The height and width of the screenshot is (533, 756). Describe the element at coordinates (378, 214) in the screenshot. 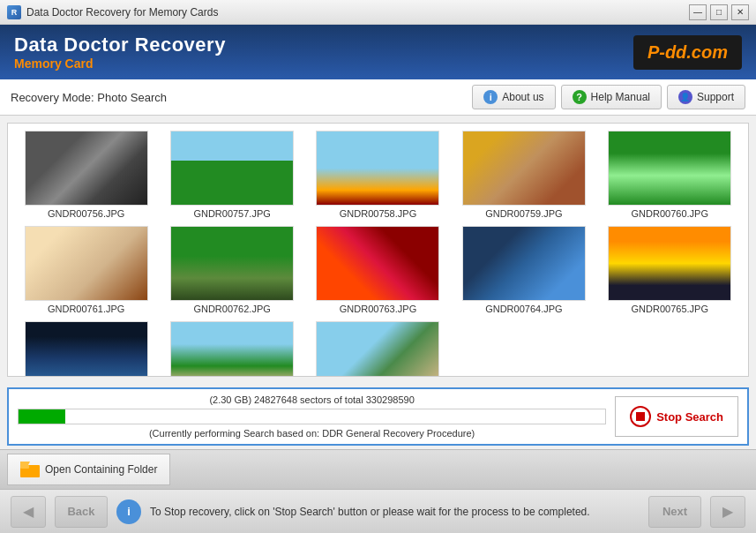

I see `image-filename-label: GNDR00758.JPG` at that location.